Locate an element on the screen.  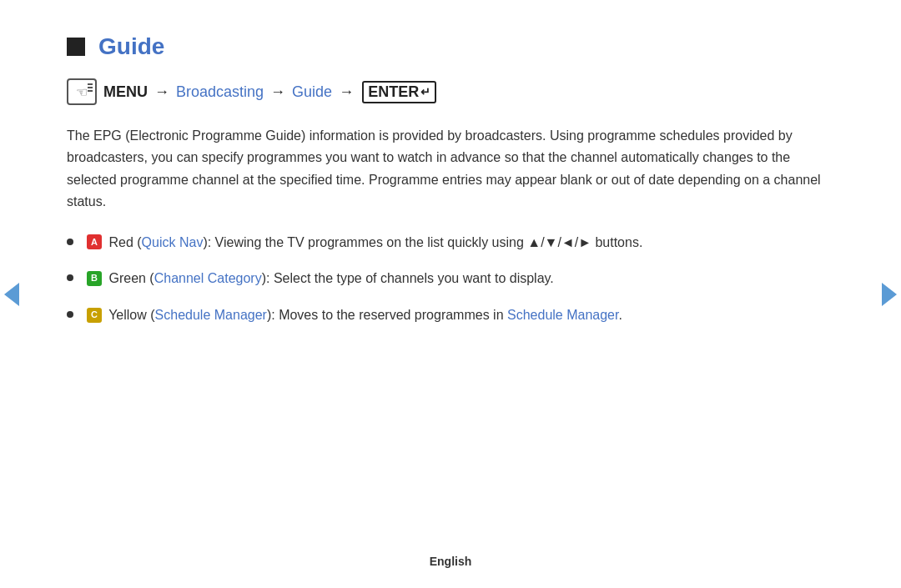
bullet-content-2: B Green (Channel Category): Select the t… is located at coordinates (320, 279).